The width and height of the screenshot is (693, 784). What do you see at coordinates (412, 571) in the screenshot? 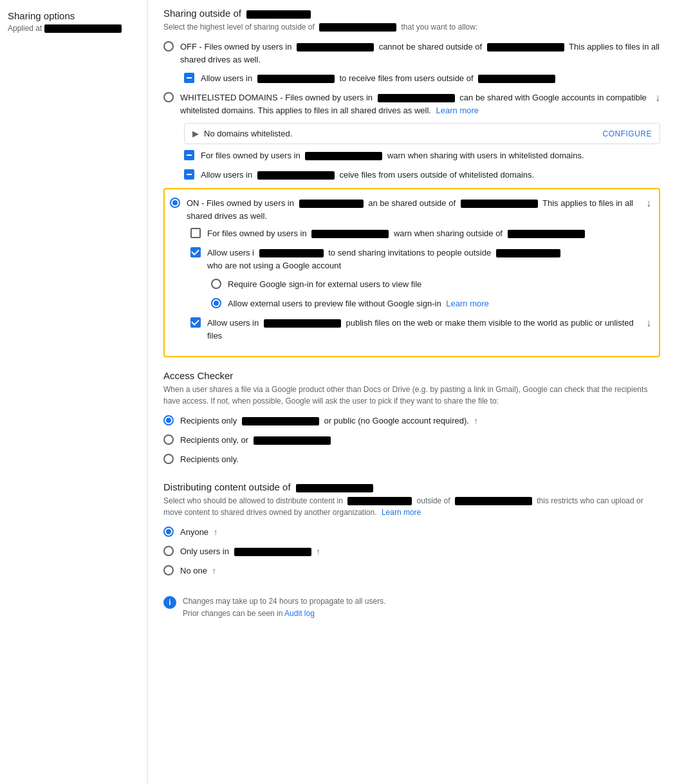
I see `no-one-row: No one ↑` at bounding box center [412, 571].